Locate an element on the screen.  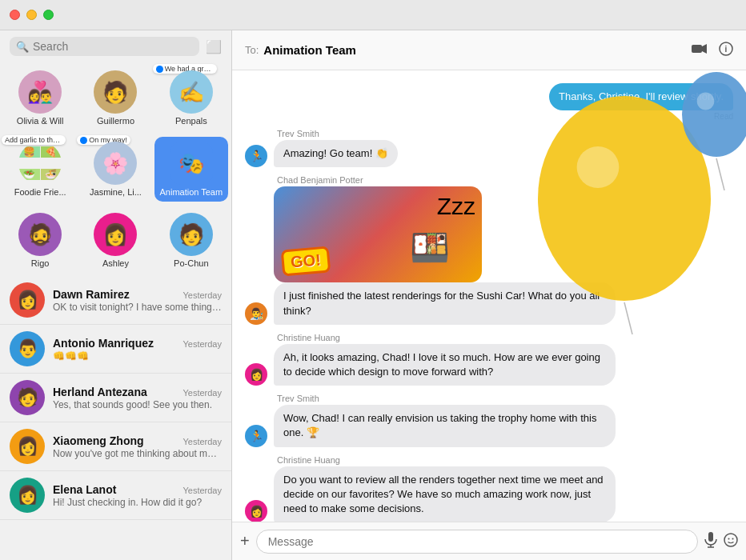
conv-avatar-xiaomeng: 👩 is located at coordinates (27, 446).